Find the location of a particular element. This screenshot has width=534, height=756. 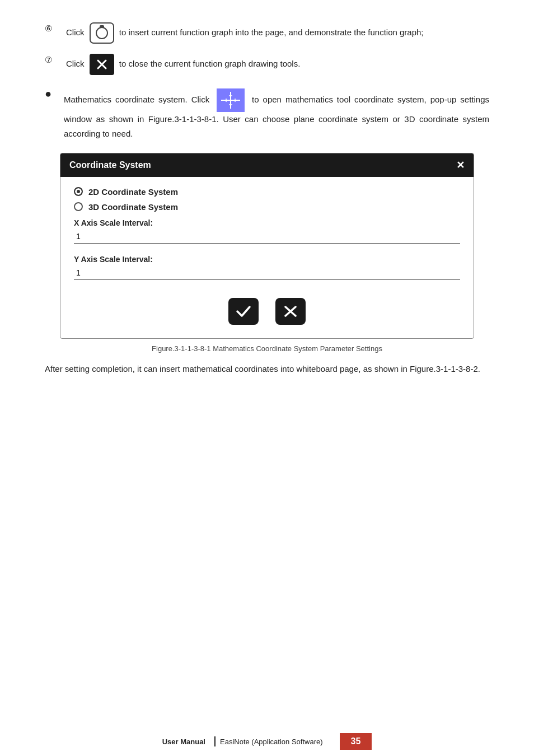

step-7-before: Click is located at coordinates (75, 64).